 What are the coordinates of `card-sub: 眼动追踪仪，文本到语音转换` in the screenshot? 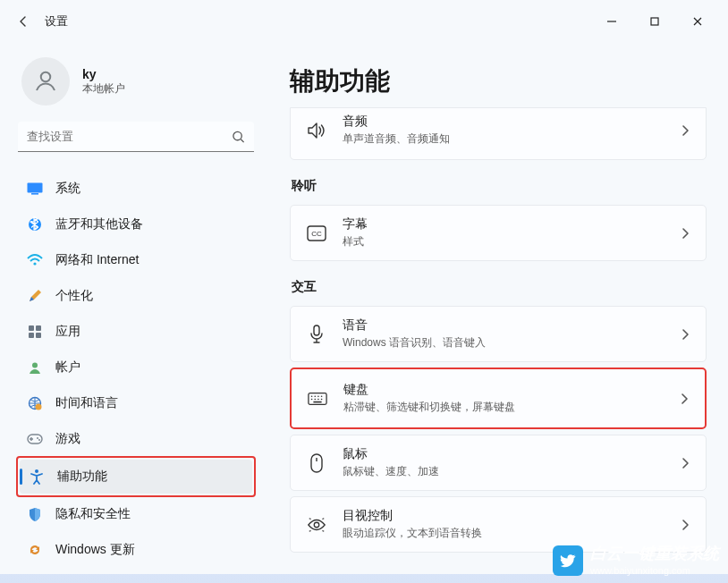 It's located at (504, 533).